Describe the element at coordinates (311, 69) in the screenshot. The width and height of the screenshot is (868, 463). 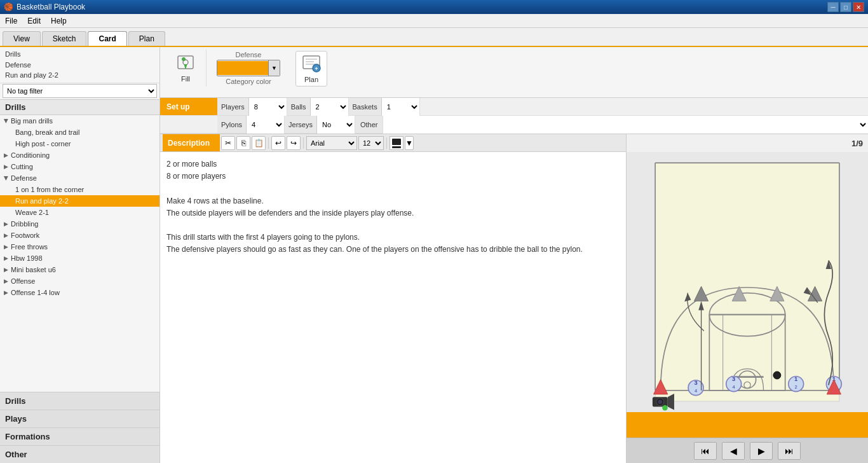
I see `ribbon-plan-group: + Plan` at that location.